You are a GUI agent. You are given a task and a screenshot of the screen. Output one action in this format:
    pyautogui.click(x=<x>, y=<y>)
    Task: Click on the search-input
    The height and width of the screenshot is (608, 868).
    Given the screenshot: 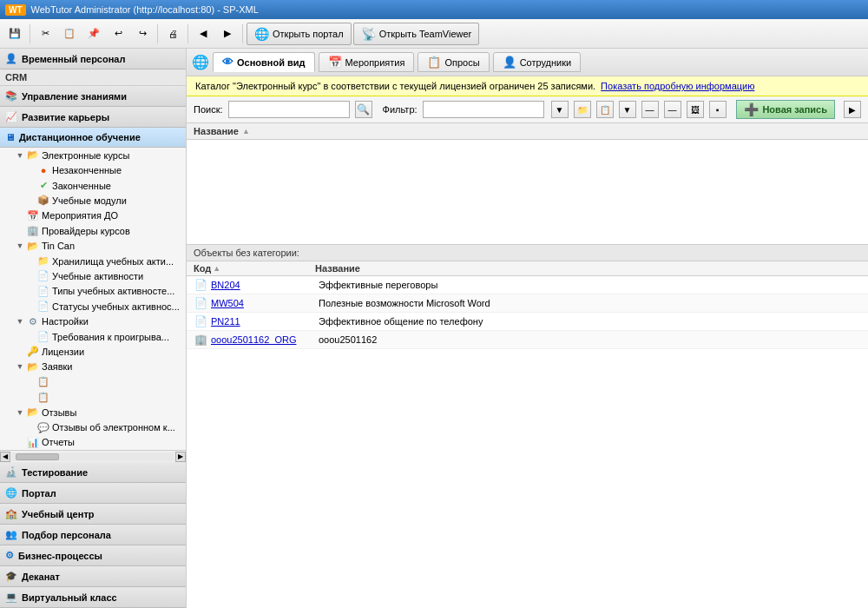 What is the action you would take?
    pyautogui.click(x=289, y=109)
    